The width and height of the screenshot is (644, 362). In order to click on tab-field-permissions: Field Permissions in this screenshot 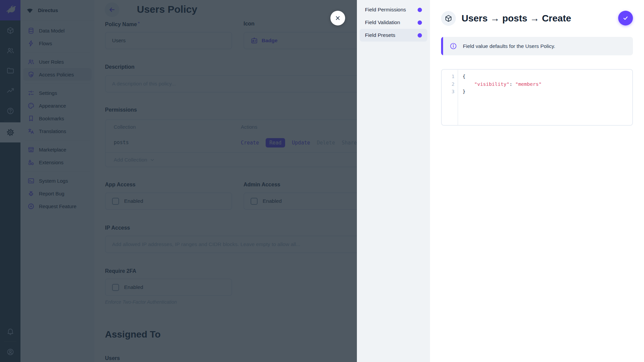, I will do `click(393, 10)`.